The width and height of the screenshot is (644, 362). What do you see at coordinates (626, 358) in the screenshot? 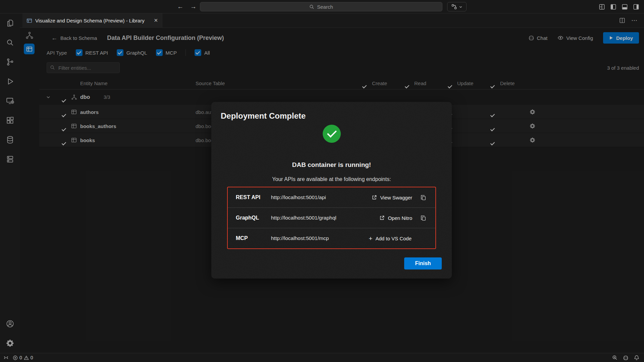
I see `copilot-status-icon` at bounding box center [626, 358].